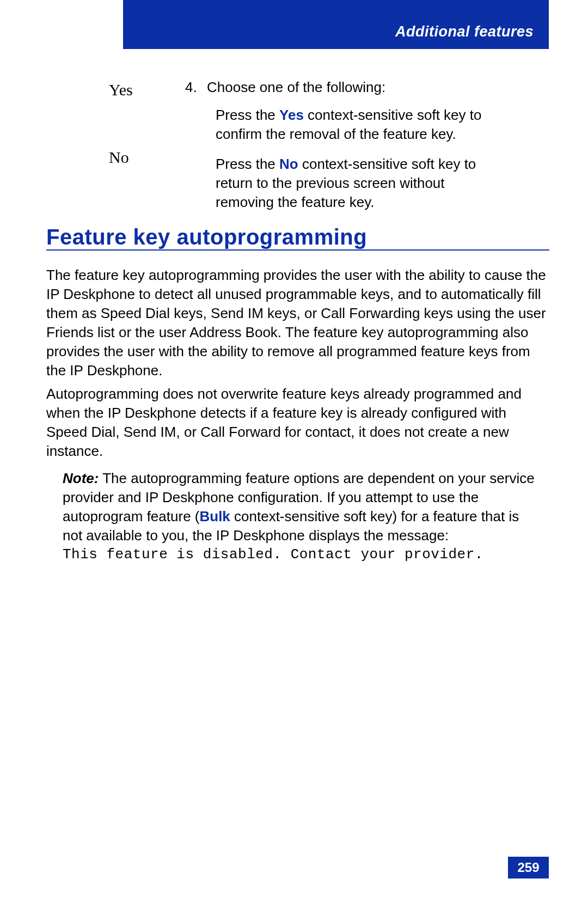 The height and width of the screenshot is (909, 588). What do you see at coordinates (196, 87) in the screenshot?
I see `step-number: 4.` at bounding box center [196, 87].